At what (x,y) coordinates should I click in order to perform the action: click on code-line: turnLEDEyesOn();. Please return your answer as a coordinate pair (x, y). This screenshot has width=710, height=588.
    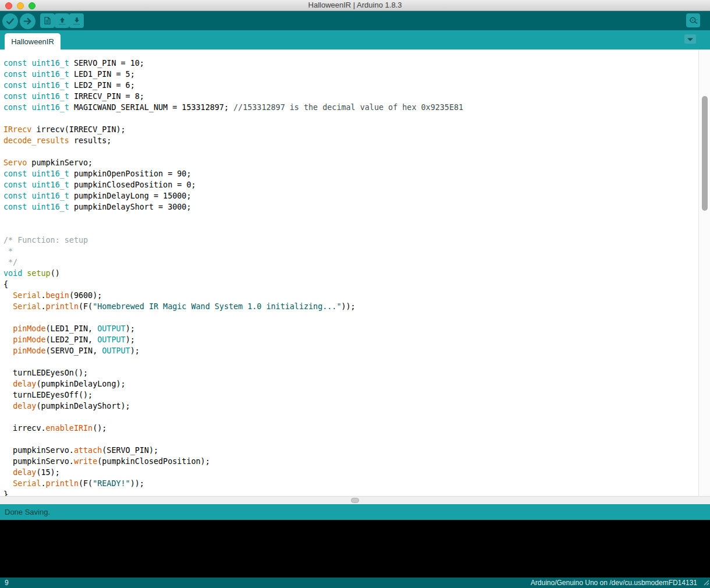
    Looking at the image, I should click on (351, 373).